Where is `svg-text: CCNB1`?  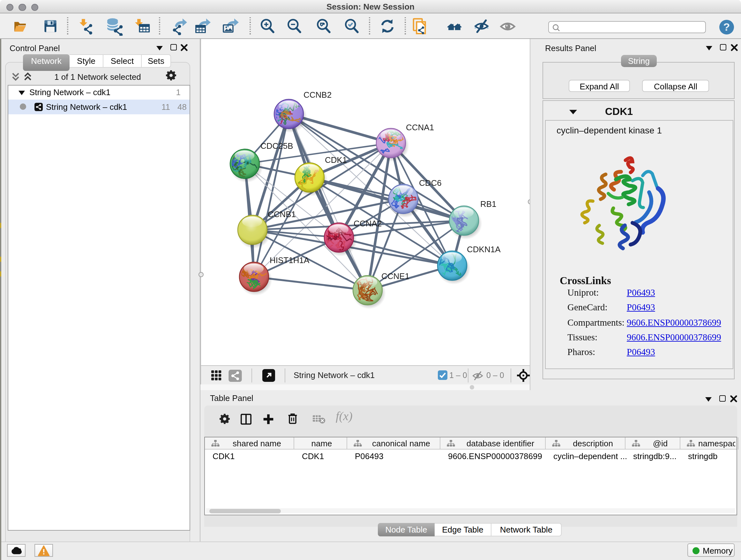 svg-text: CCNB1 is located at coordinates (282, 214).